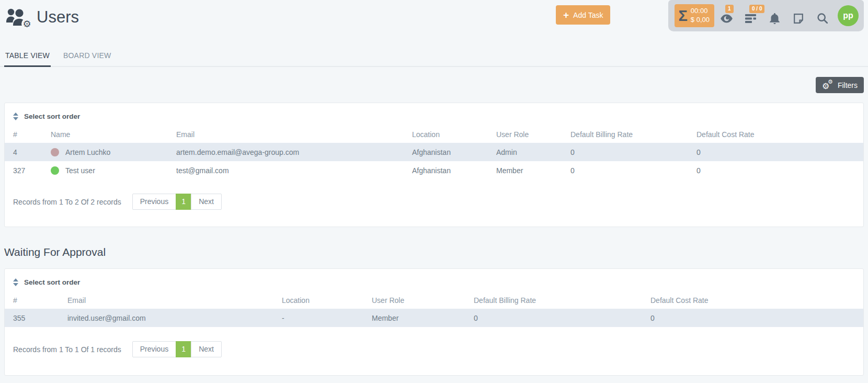  Describe the element at coordinates (67, 202) in the screenshot. I see `records-summary: Records from 1 To 2 Of 2 records` at that location.